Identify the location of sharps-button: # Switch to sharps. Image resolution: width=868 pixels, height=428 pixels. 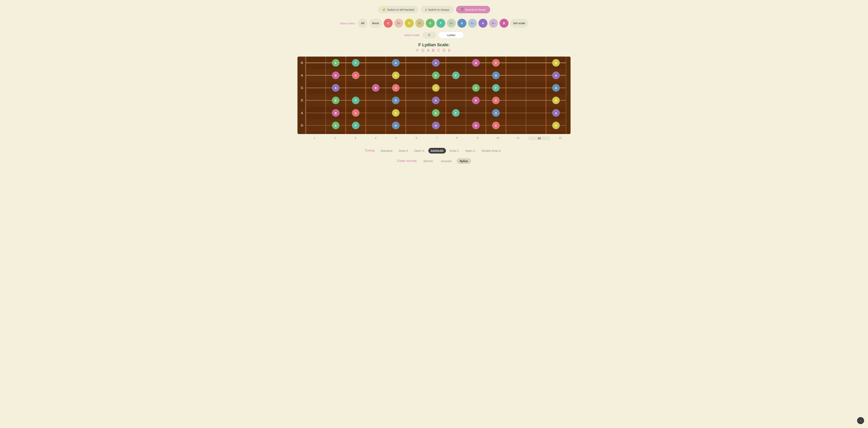
(437, 9).